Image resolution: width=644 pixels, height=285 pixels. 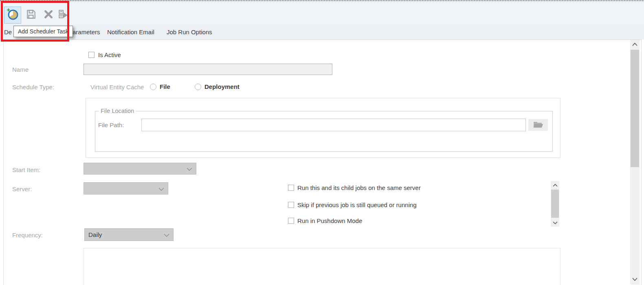 What do you see at coordinates (359, 188) in the screenshot?
I see `same-server-label: Run this and its child jobs on the same …` at bounding box center [359, 188].